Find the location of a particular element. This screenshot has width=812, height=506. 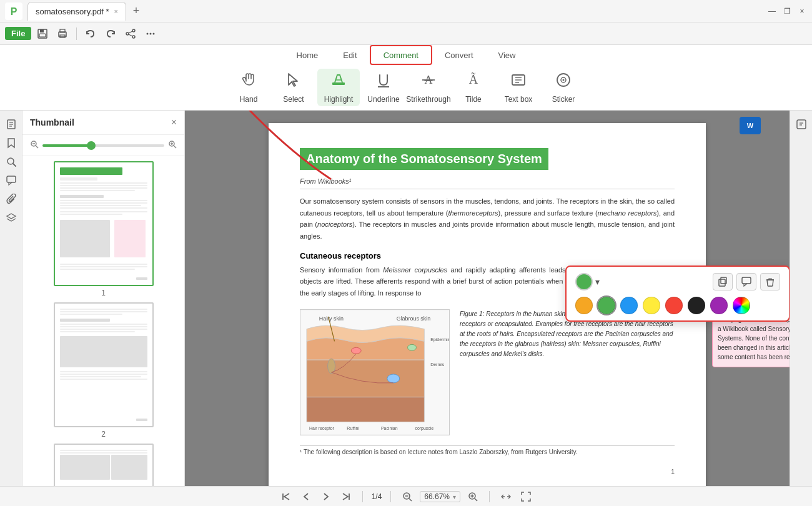

sidebar-icon-pages is located at coordinates (11, 124).